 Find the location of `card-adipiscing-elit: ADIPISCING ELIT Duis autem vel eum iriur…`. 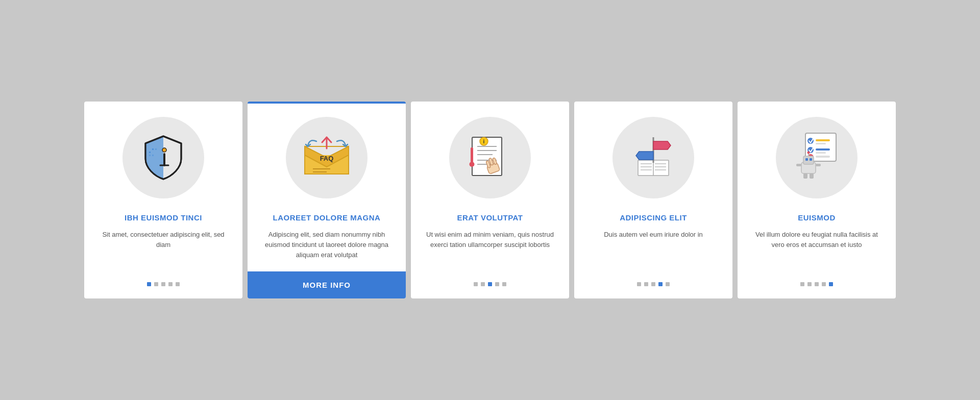

card-adipiscing-elit: ADIPISCING ELIT Duis autem vel eum iriur… is located at coordinates (653, 200).